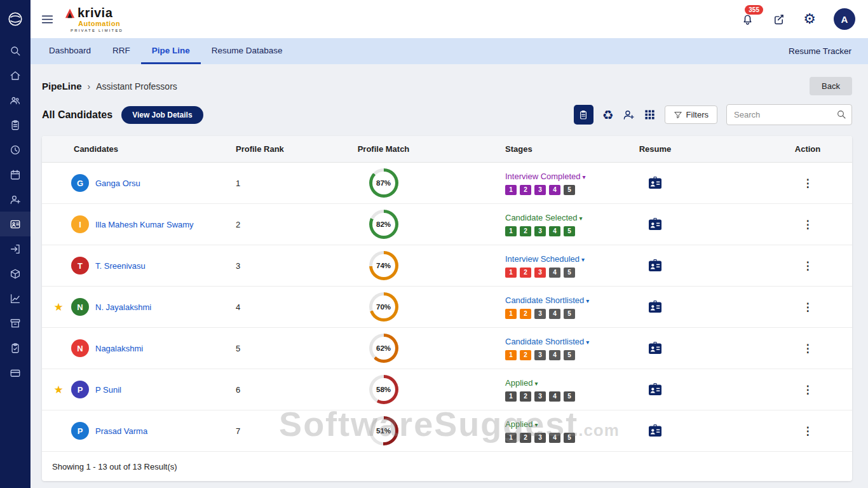 This screenshot has height=488, width=868. Describe the element at coordinates (15, 273) in the screenshot. I see `sidebar-item-package` at that location.